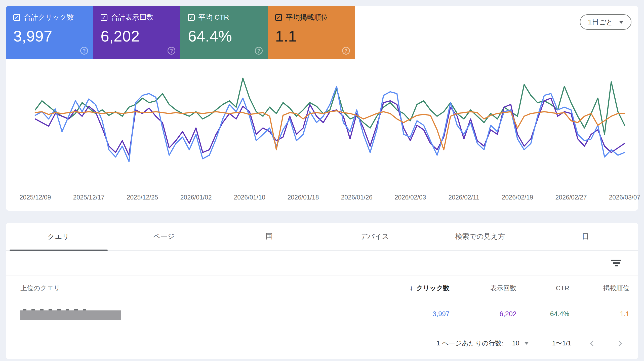 This screenshot has width=644, height=361. I want to click on column-header-clicks: ↓ クリック数, so click(406, 288).